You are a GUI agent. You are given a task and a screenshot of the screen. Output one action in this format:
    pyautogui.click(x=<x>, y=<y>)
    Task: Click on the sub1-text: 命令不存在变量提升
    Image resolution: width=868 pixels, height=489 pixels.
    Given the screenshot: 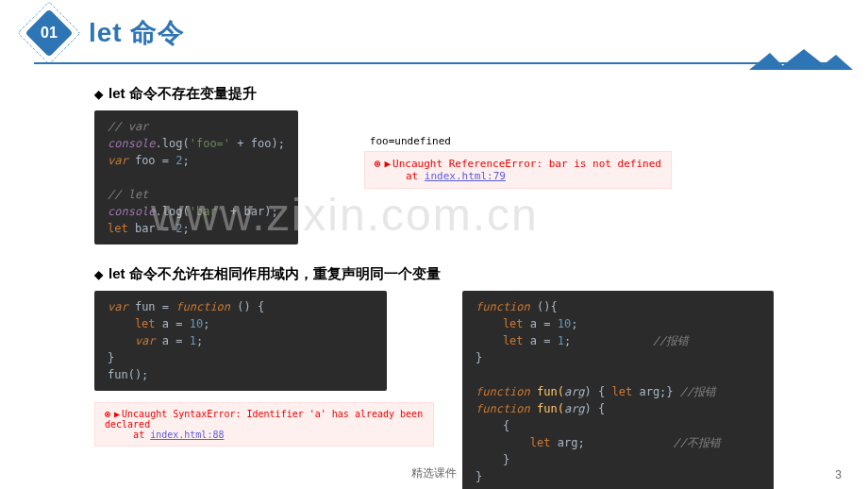 What is the action you would take?
    pyautogui.click(x=192, y=93)
    